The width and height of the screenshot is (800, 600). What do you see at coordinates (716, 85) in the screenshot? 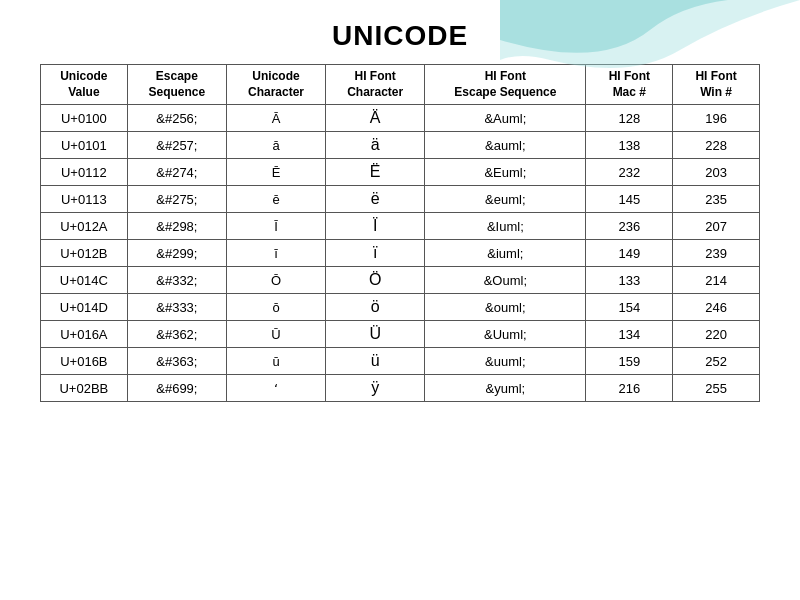
I see `header-hifont-win: HI FontWin #` at bounding box center [716, 85].